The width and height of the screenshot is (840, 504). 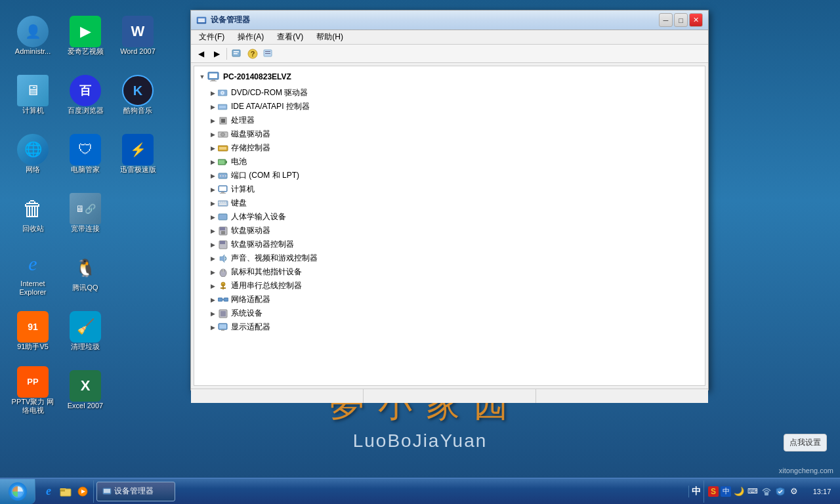 What do you see at coordinates (213, 107) in the screenshot?
I see `ide-arrow: ▶` at bounding box center [213, 107].